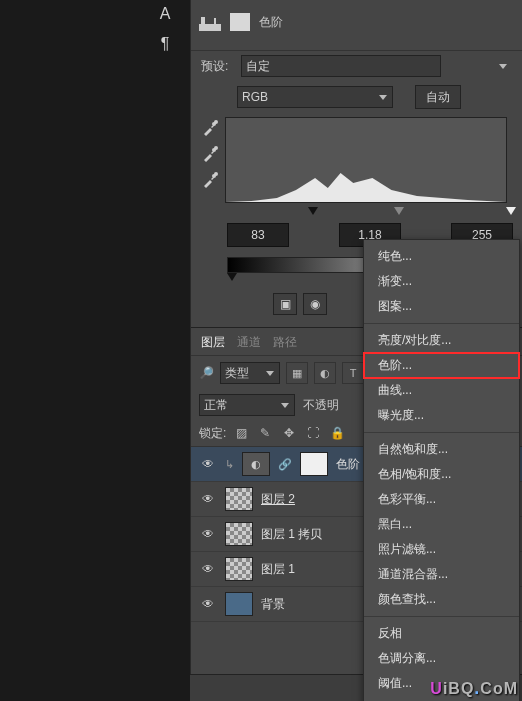 Image resolution: width=522 pixels, height=701 pixels. Describe the element at coordinates (241, 433) in the screenshot. I see `lock-transparent-icon: ▨` at that location.